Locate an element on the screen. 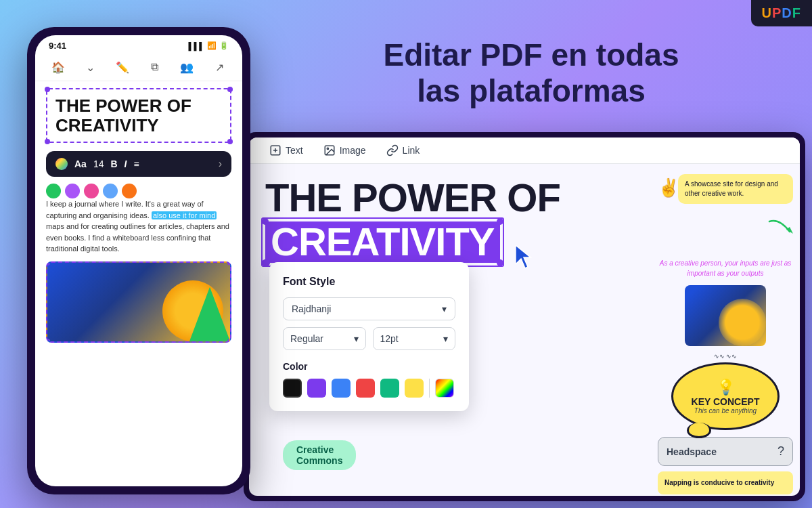 The image size is (812, 508). swatch-purple is located at coordinates (317, 388).